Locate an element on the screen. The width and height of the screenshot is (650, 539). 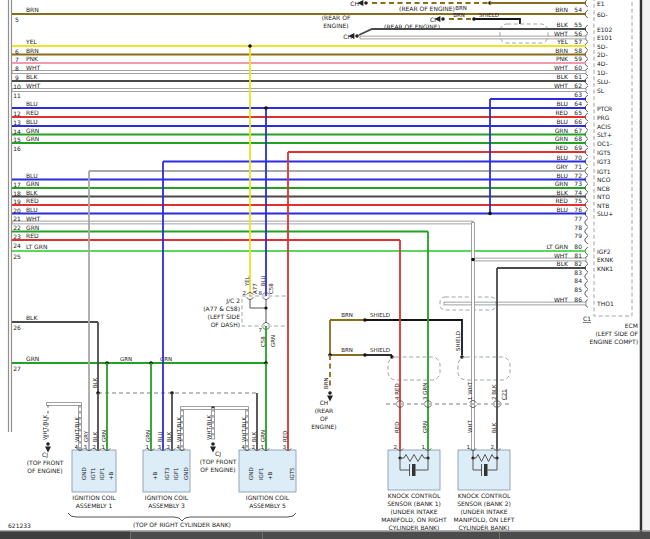
svg-text: 81 is located at coordinates (578, 256).